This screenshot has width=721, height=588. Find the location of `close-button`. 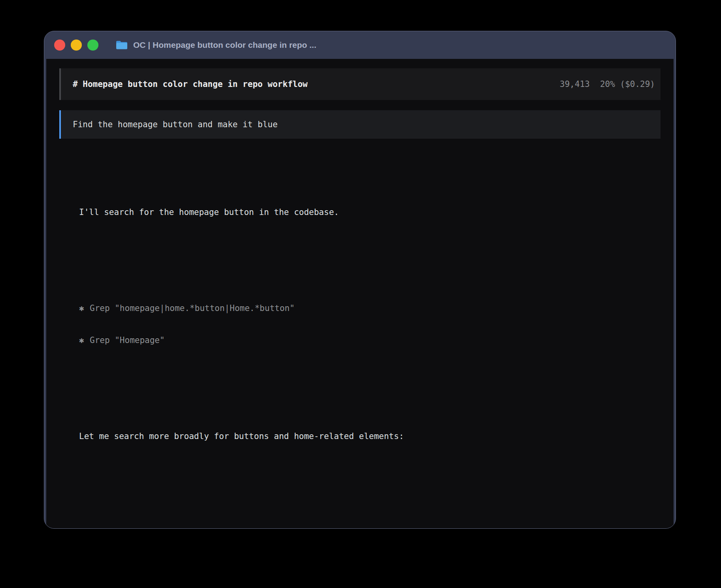

close-button is located at coordinates (60, 45).